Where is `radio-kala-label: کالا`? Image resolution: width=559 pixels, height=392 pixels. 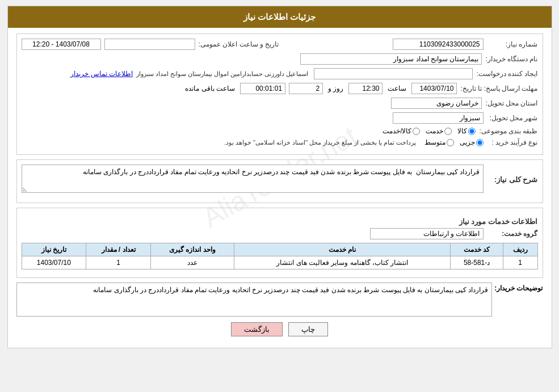 radio-kala-label: کالا is located at coordinates (462, 131).